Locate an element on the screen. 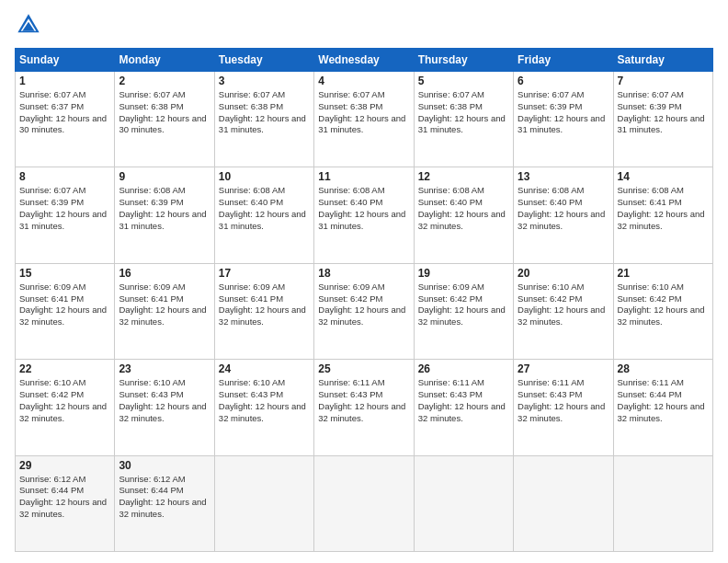 This screenshot has height=563, width=728. calendar-cell: 16 Sunrise: 6:09 AM Sunset: 6:41 PM Dayl… is located at coordinates (165, 311).